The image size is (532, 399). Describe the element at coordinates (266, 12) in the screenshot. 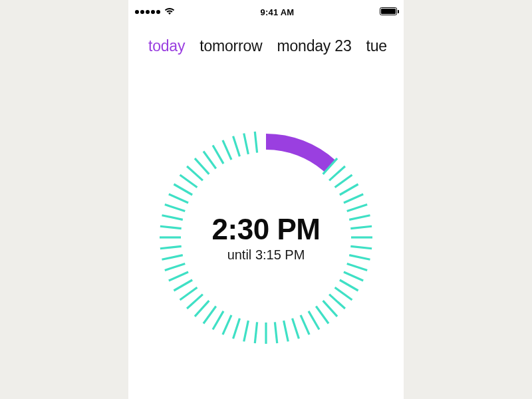

I see `status-bar: 9:41 AM` at that location.